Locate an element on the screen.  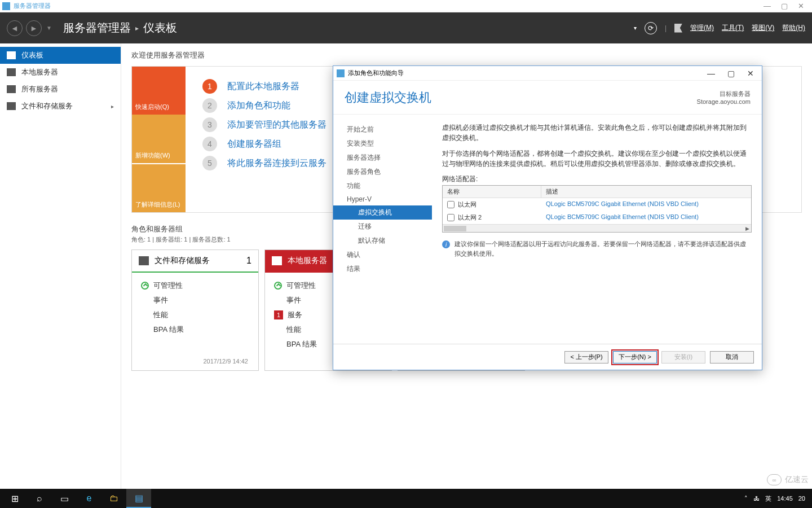
card-line-manage: 可管理性 is located at coordinates (195, 286).